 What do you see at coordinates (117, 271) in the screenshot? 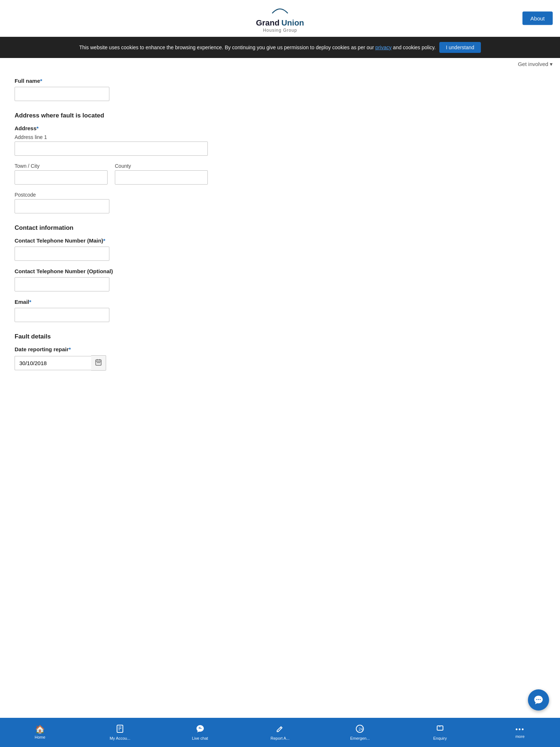
I see `phone-optional-label: Contact Telephone Number (Optional)` at bounding box center [117, 271].